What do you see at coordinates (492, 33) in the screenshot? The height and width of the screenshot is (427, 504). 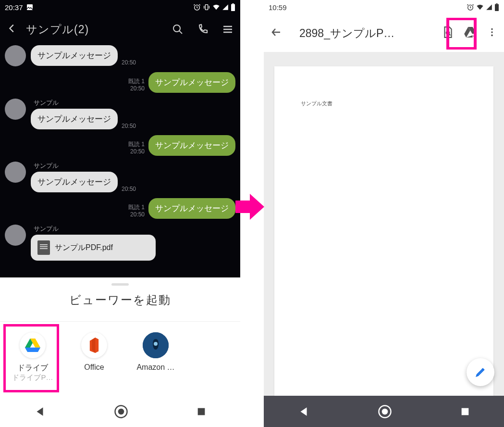 I see `more-icon` at bounding box center [492, 33].